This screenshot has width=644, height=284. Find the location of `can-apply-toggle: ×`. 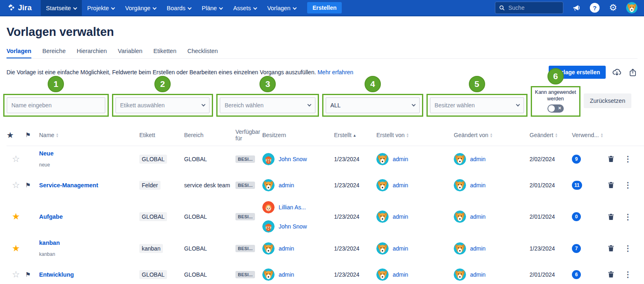

can-apply-toggle: × is located at coordinates (556, 109).